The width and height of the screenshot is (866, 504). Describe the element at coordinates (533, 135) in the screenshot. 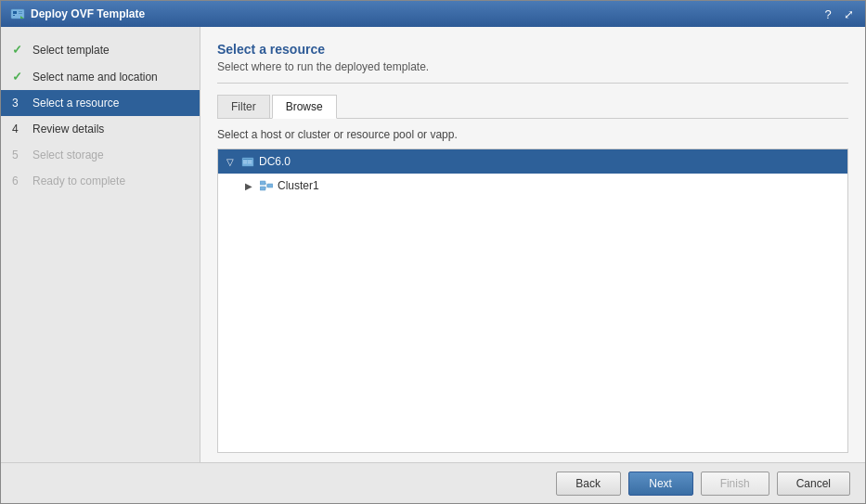

I see `resource-hint: Select a host or cluster or resource poo…` at that location.